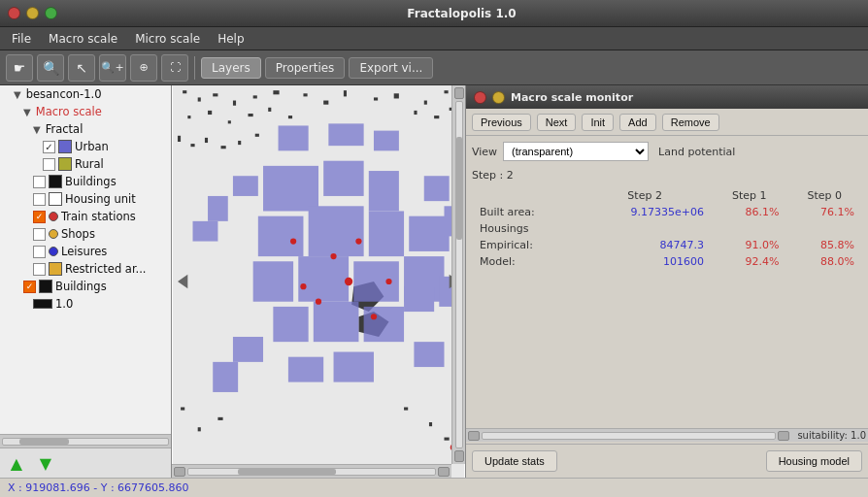 This screenshot has height=497, width=868. I want to click on monitor-scroll-left, so click(474, 436).